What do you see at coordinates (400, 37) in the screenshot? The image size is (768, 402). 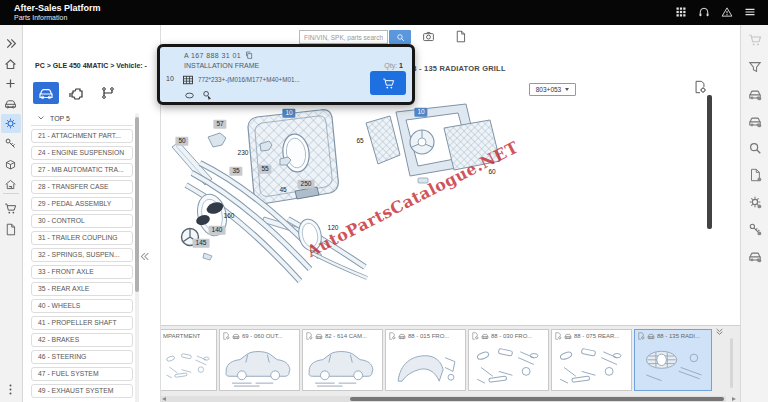 I see `search-button` at bounding box center [400, 37].